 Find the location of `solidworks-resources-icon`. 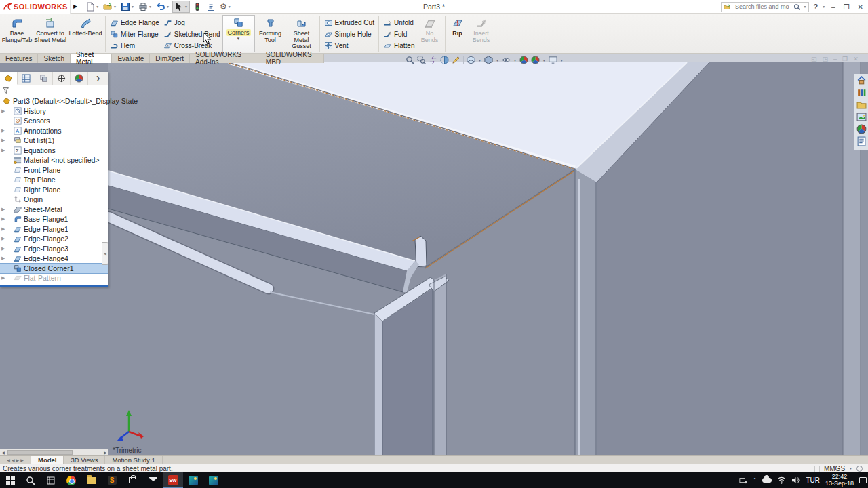

solidworks-resources-icon is located at coordinates (861, 80).